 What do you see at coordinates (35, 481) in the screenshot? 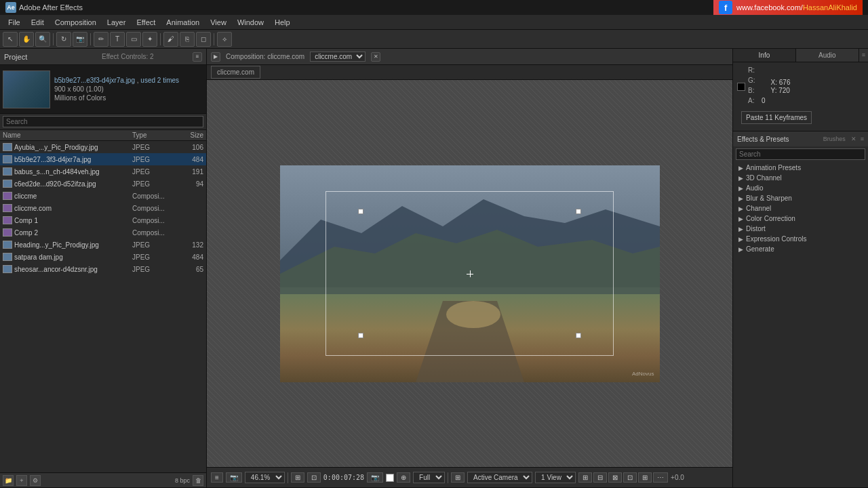
I see `project-settings-button: ⚙` at bounding box center [35, 481].